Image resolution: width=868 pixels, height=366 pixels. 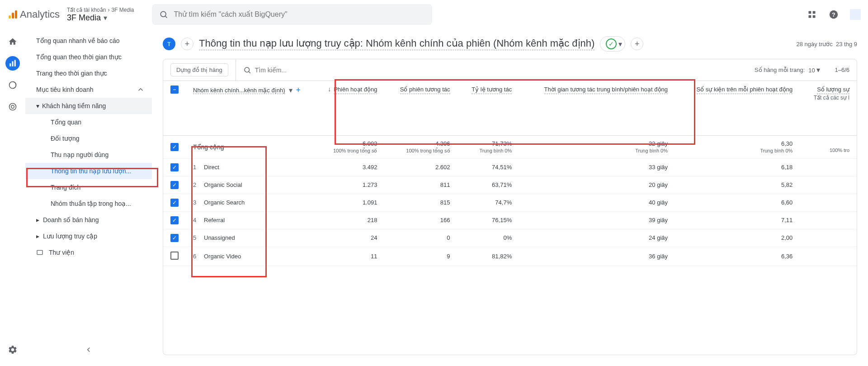 What do you see at coordinates (613, 44) in the screenshot?
I see `verify-dropdown: ✓ ▾` at bounding box center [613, 44].